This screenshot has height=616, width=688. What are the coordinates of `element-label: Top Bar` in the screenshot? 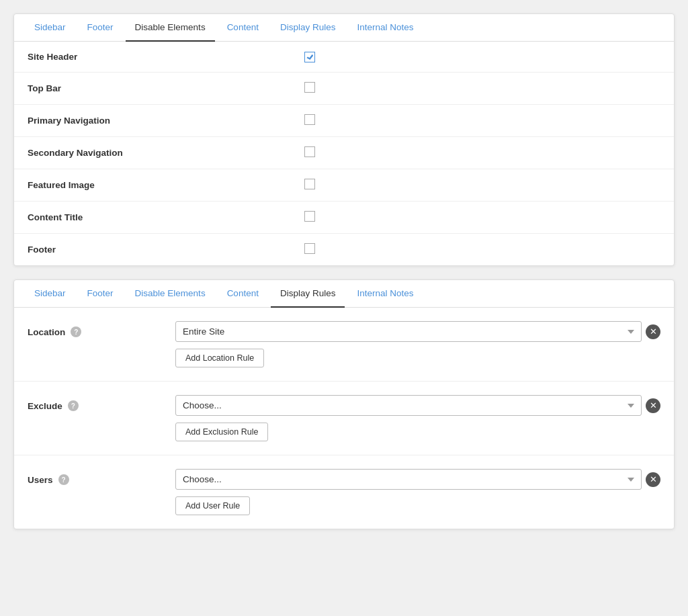 It's located at (153, 89).